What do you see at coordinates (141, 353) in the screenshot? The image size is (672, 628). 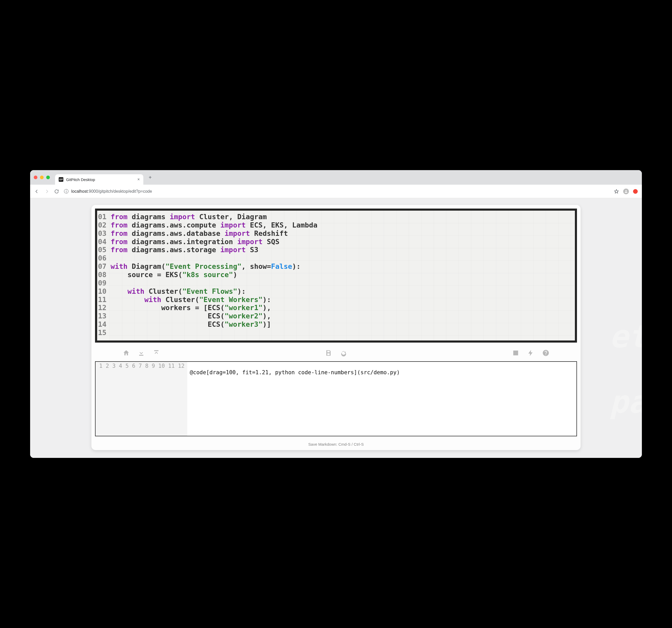 I see `download-icon` at bounding box center [141, 353].